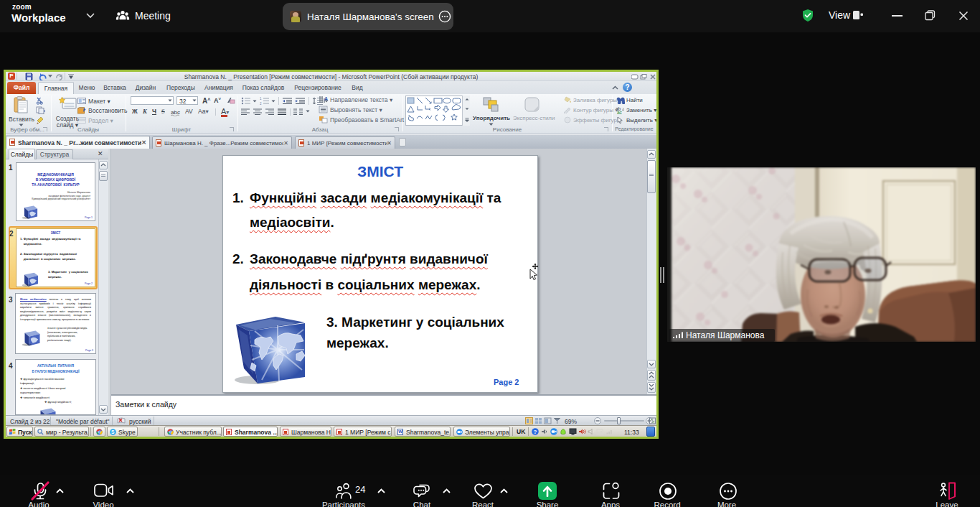  I want to click on svg-text: 2, so click(261, 103).